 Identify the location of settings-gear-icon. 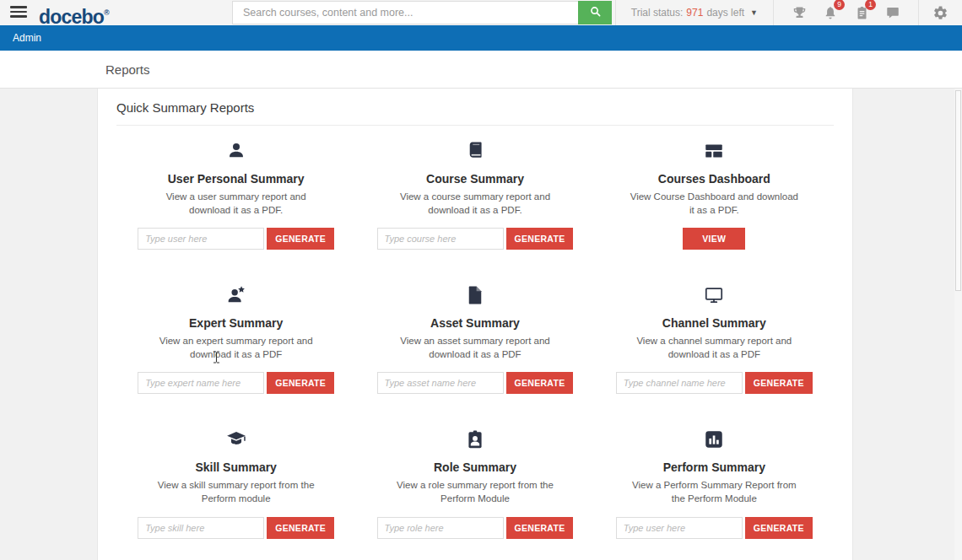
(940, 13).